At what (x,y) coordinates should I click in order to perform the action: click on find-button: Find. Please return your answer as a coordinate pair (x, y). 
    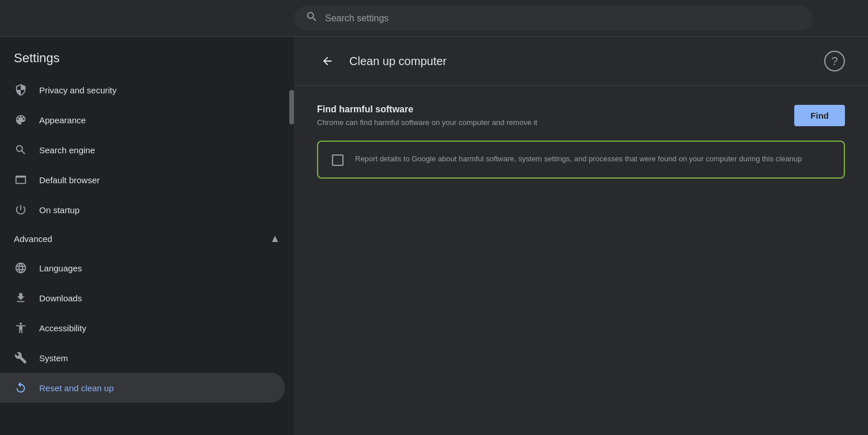
    Looking at the image, I should click on (820, 115).